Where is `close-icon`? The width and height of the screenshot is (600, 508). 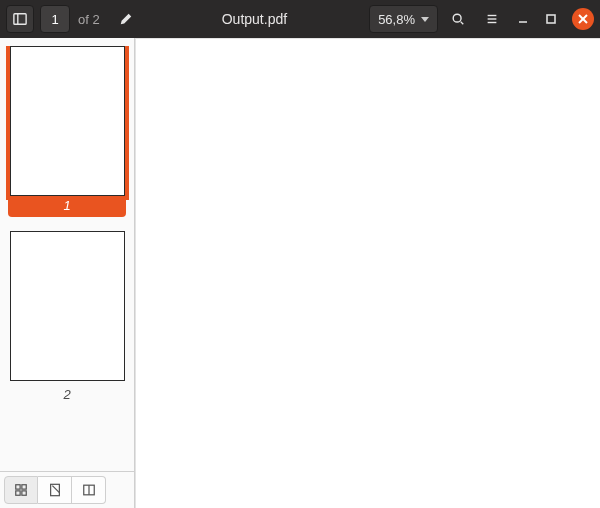 close-icon is located at coordinates (583, 19).